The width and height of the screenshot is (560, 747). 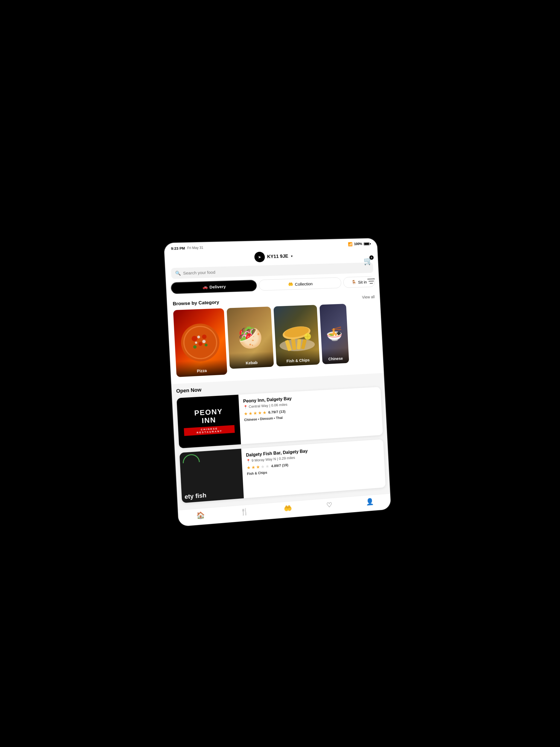 What do you see at coordinates (214, 286) in the screenshot?
I see `tab-delivery: 🚗 Delivery` at bounding box center [214, 286].